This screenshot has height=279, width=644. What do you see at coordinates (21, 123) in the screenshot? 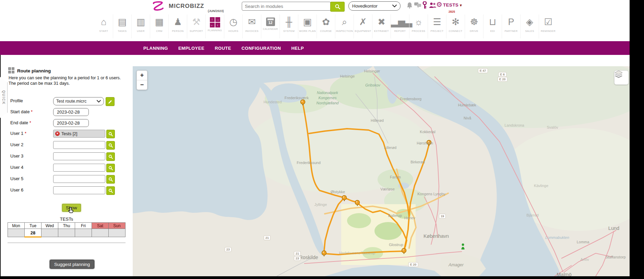
I see `end-date-label: End date *` at bounding box center [21, 123].